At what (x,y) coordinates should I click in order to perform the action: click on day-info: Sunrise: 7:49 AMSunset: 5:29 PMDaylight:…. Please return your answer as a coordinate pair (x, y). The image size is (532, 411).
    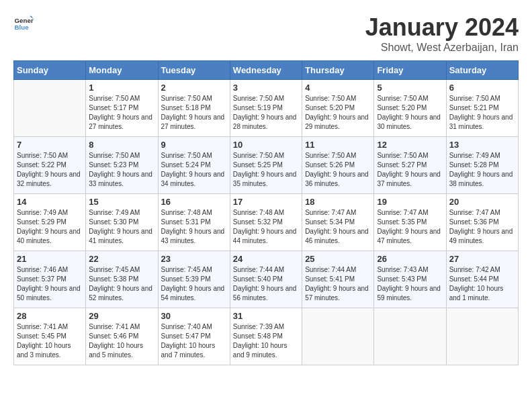
    Looking at the image, I should click on (50, 227).